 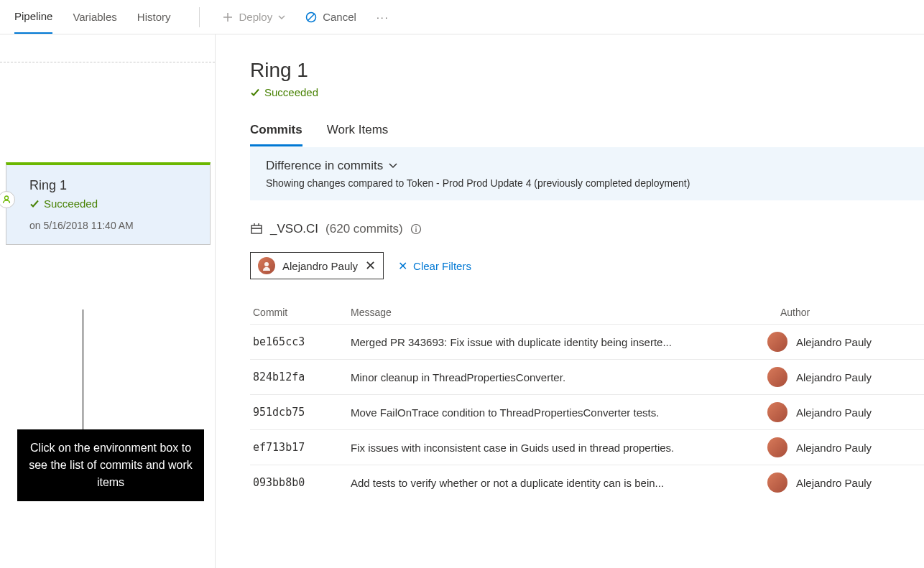 I want to click on clear-filters-label: Clear Filters, so click(x=443, y=266).